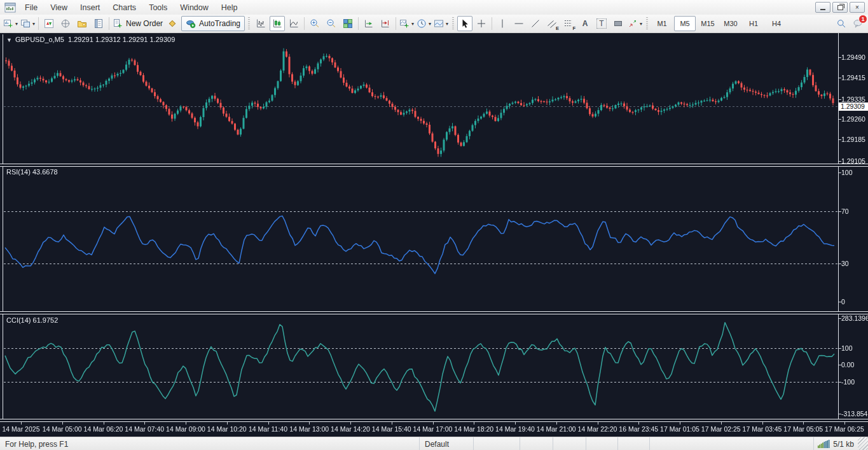 Image resolution: width=868 pixels, height=450 pixels. What do you see at coordinates (315, 24) in the screenshot?
I see `zoom-in-button` at bounding box center [315, 24].